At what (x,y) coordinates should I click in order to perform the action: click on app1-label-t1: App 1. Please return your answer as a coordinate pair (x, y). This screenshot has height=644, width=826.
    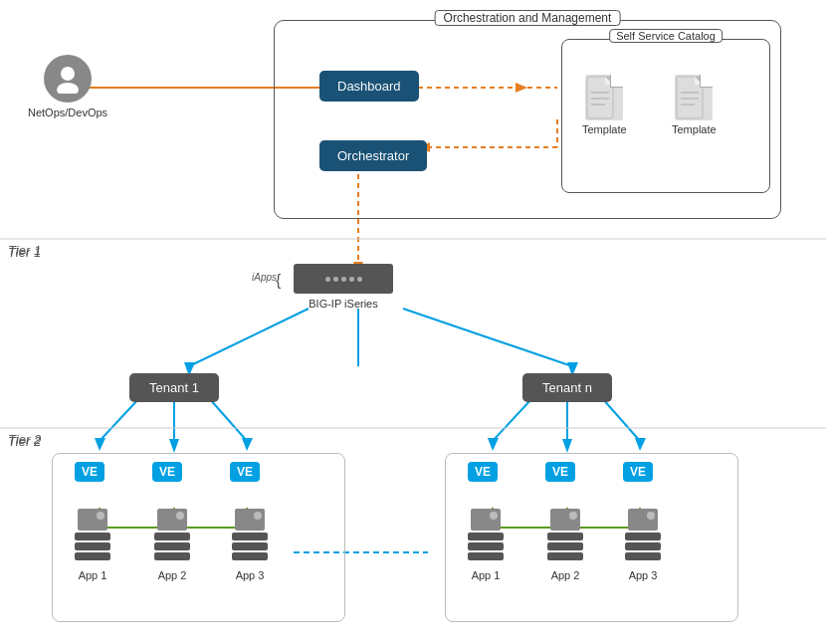
    Looking at the image, I should click on (93, 575).